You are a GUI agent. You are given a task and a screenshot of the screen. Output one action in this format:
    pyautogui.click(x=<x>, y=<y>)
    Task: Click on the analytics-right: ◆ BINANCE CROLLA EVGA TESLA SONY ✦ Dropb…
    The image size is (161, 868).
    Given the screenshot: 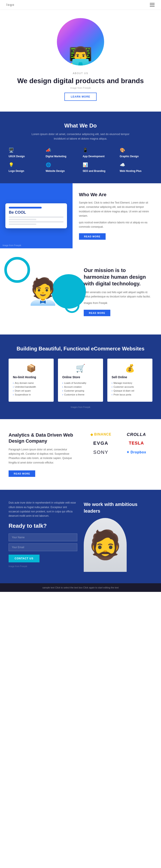 What is the action you would take?
    pyautogui.click(x=118, y=443)
    